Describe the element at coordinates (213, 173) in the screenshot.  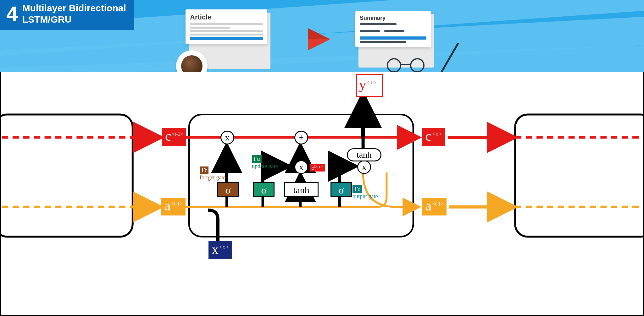
I see `forget-gate-tag: Γf fortget gate` at that location.